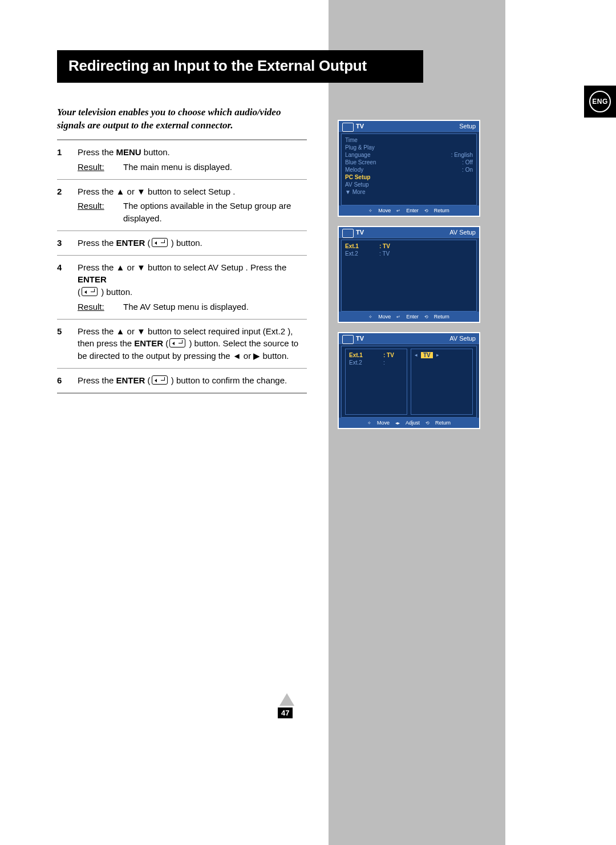  I want to click on osd-avsetup-menu: TV AV Setup Ext.1: TV Ext.2: TV ✧Move ↵E…, so click(409, 274).